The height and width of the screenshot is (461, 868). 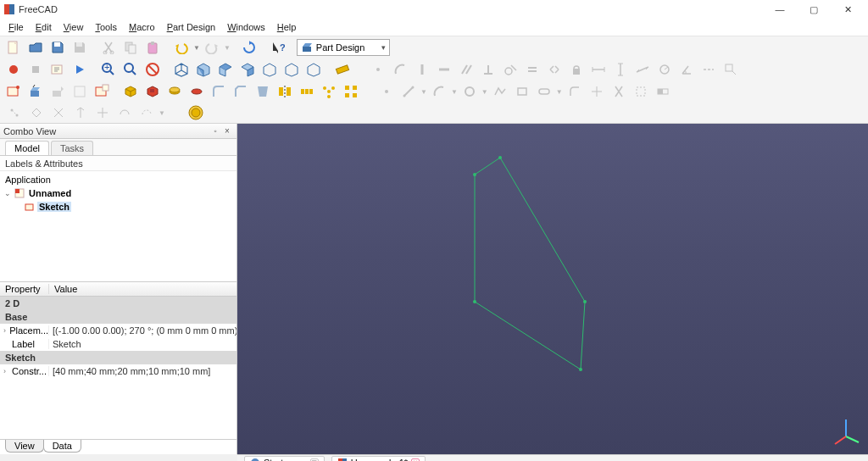 What do you see at coordinates (131, 47) in the screenshot?
I see `copy-button` at bounding box center [131, 47].